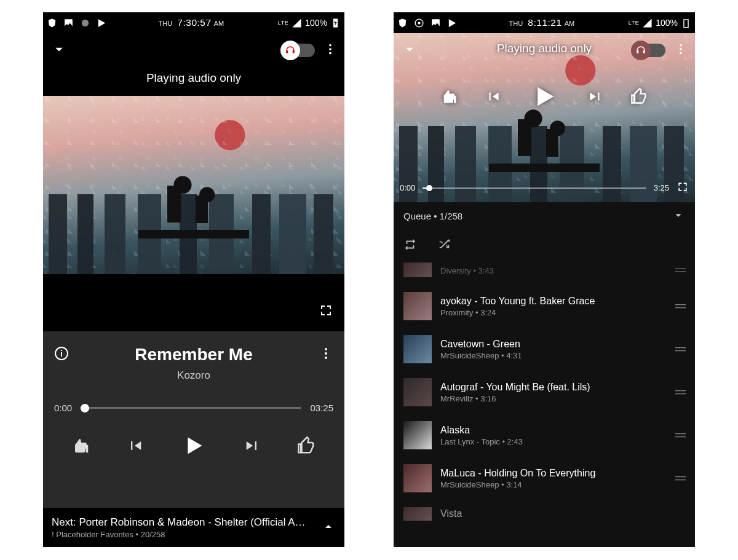 This screenshot has height=560, width=738. Describe the element at coordinates (445, 246) in the screenshot. I see `shuffle-button` at that location.